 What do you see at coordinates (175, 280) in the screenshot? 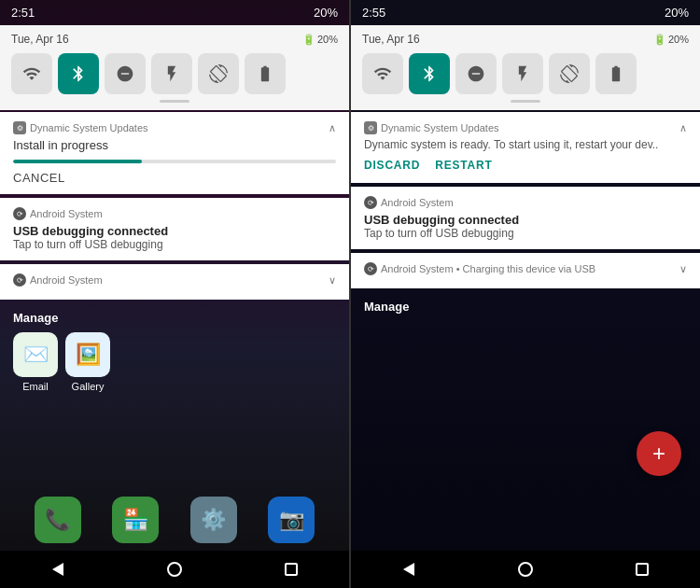
I see `notif-charging-header: ⟳ Android System ∨` at bounding box center [175, 280].